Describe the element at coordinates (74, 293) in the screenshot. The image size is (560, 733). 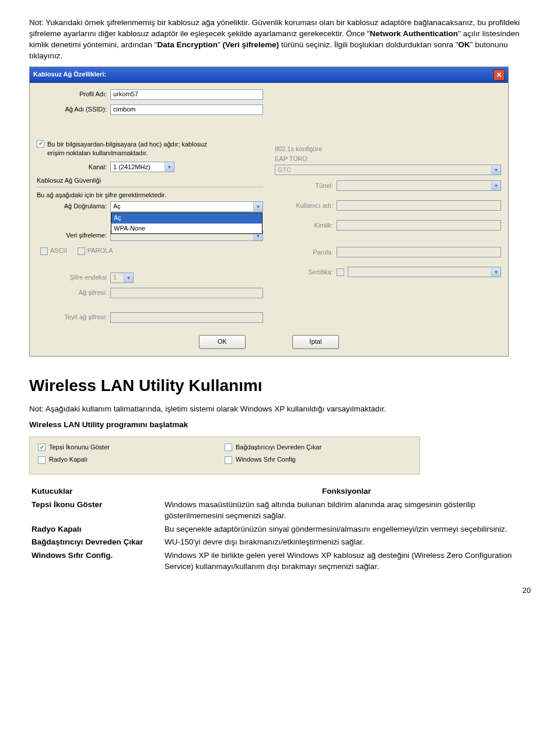
I see `network-key-label: Ağ şifresi:` at that location.